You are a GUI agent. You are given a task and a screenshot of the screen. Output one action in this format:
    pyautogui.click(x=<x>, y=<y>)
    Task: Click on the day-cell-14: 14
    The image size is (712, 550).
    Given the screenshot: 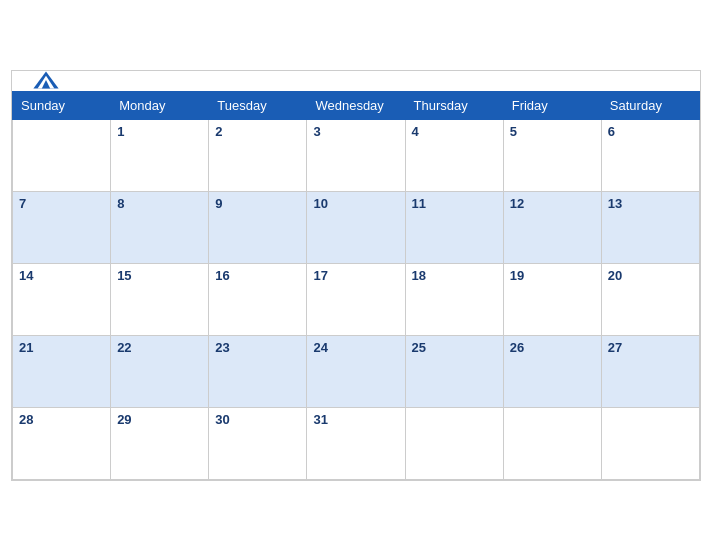 What is the action you would take?
    pyautogui.click(x=62, y=299)
    